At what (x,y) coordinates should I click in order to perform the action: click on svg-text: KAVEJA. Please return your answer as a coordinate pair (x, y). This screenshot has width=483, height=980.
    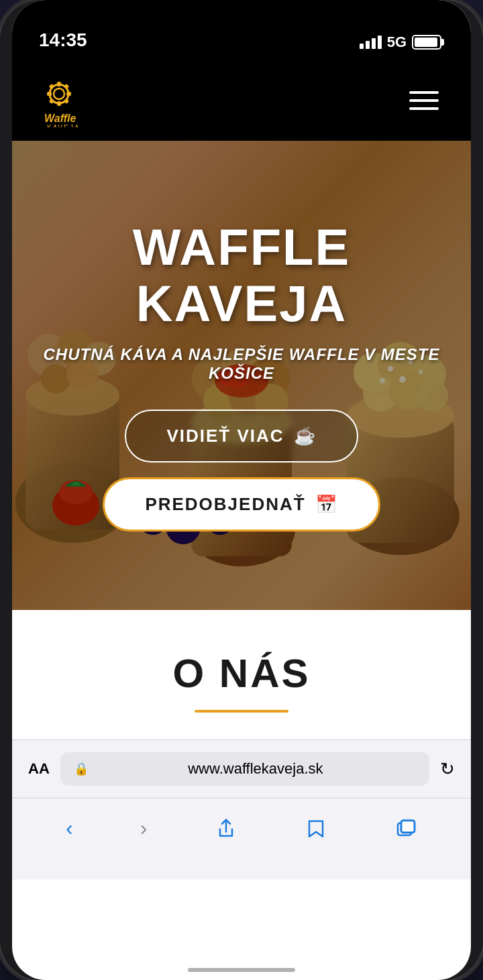
    Looking at the image, I should click on (64, 126).